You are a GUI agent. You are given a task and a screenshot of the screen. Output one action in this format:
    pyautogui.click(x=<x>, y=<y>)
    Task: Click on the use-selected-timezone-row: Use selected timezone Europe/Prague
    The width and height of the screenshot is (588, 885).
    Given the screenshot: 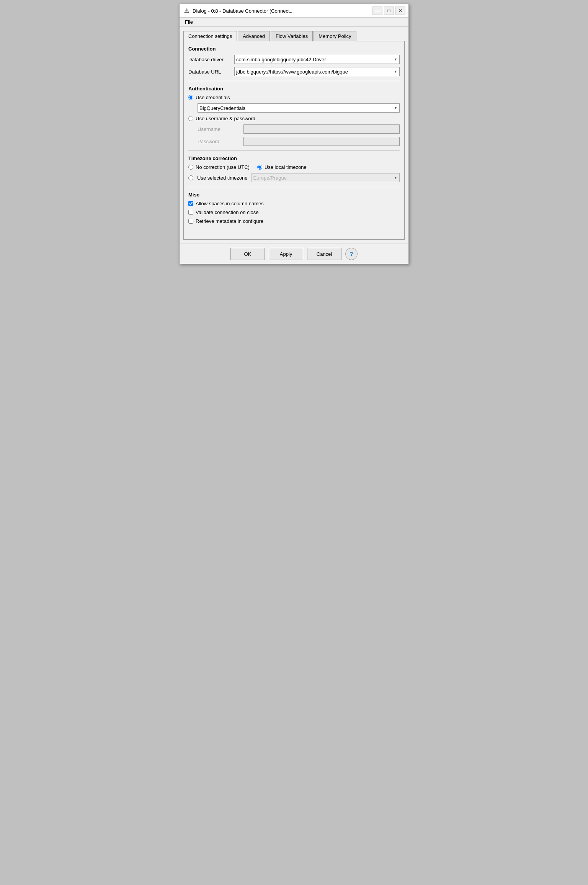 What is the action you would take?
    pyautogui.click(x=294, y=178)
    